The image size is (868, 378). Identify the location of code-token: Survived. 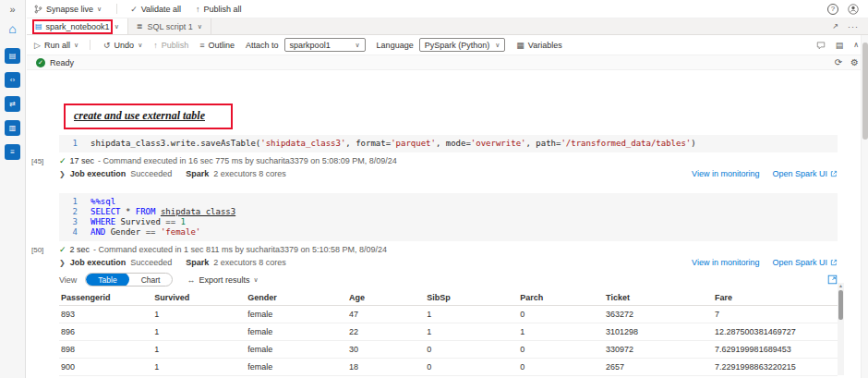
(140, 222).